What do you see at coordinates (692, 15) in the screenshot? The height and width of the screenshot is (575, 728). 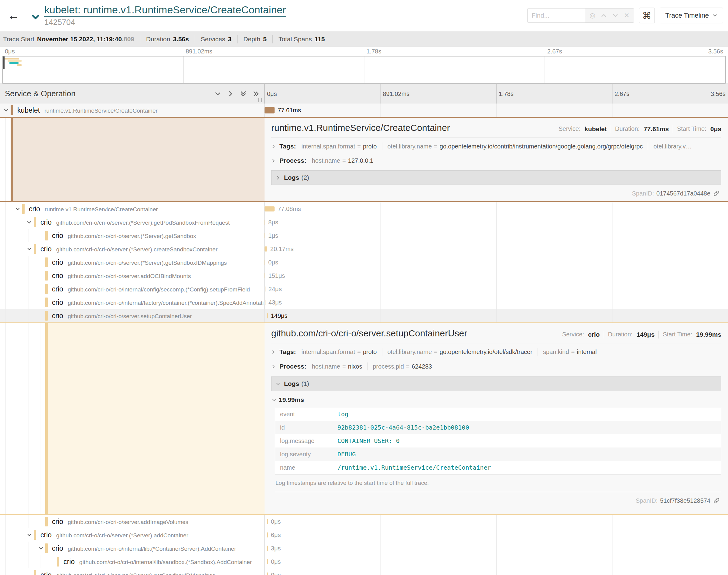 I see `trace-view-selector: Trace Timeline` at bounding box center [692, 15].